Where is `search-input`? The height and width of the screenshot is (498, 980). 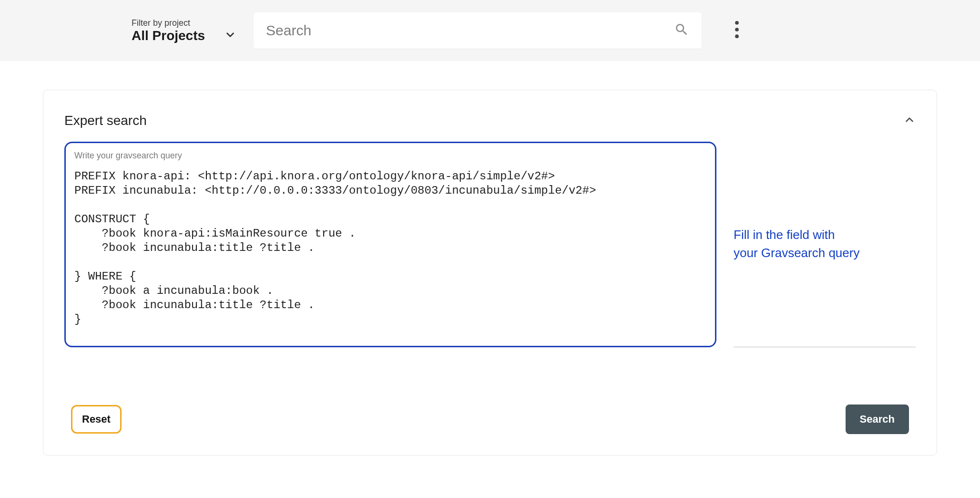 search-input is located at coordinates (470, 31).